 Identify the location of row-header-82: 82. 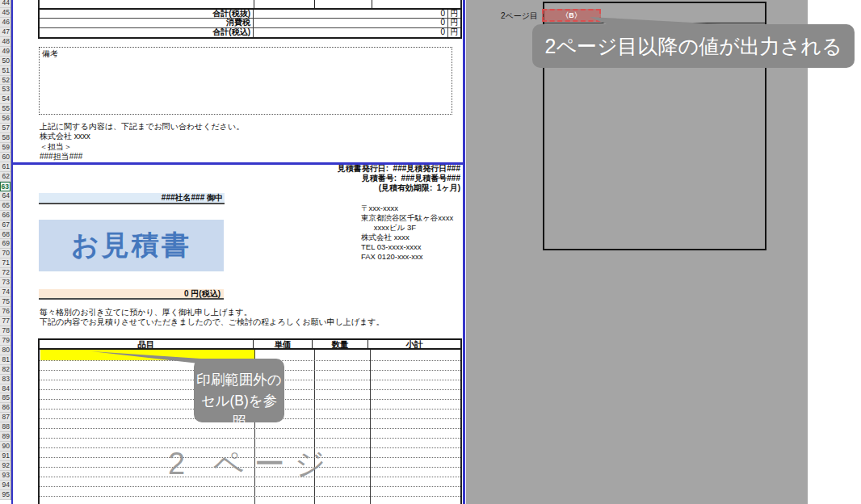
(5, 370).